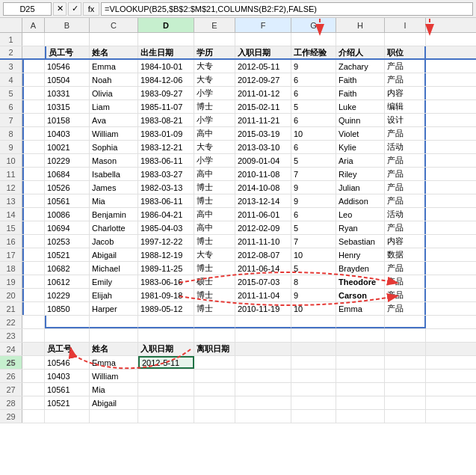  What do you see at coordinates (34, 335) in the screenshot?
I see `cell-a23` at bounding box center [34, 335].